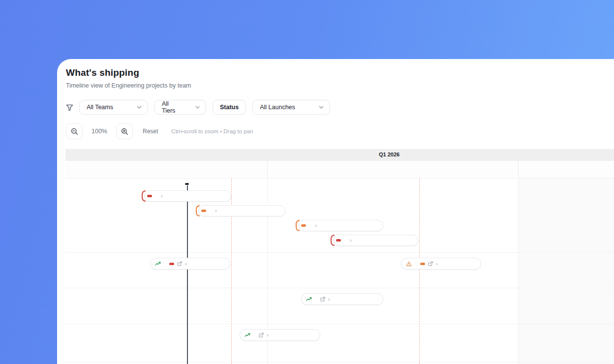  I want to click on page-subtitle: Timeline view of Engineering projects by…, so click(129, 86).